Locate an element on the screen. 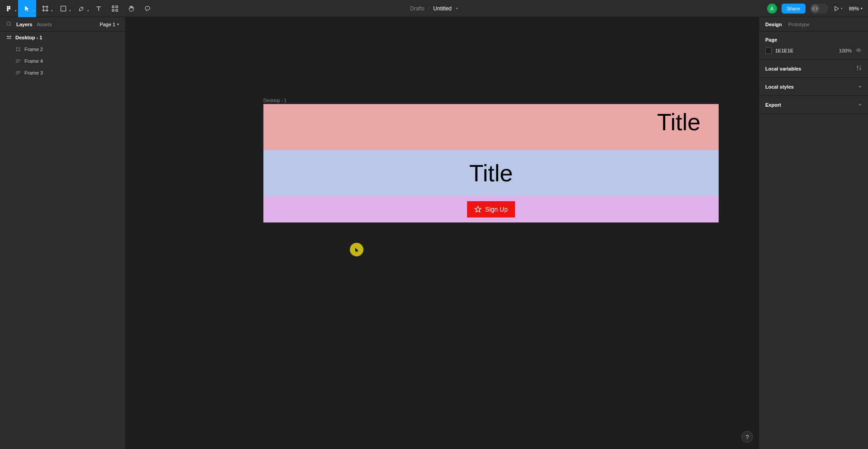 The height and width of the screenshot is (449, 868). layer-row: Frame 2 is located at coordinates (62, 49).